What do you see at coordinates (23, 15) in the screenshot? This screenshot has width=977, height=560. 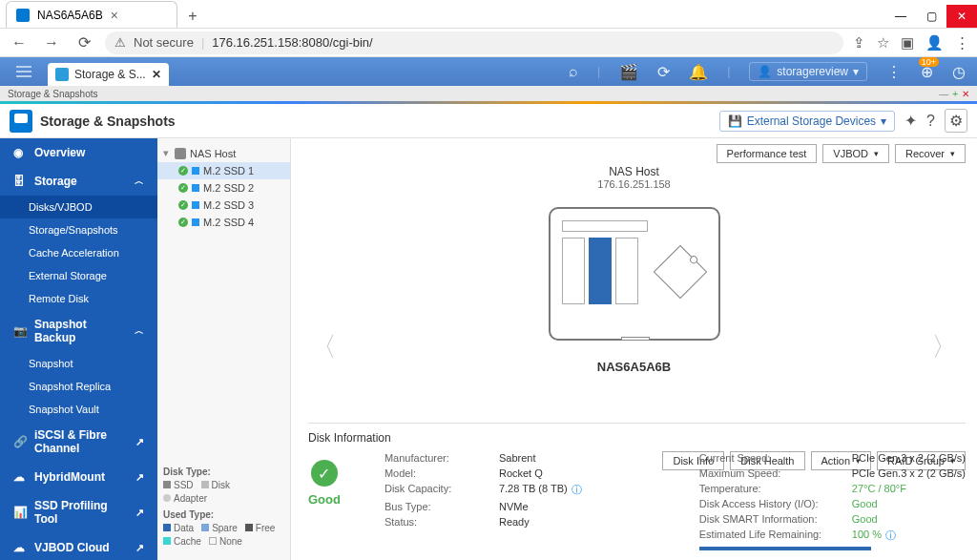 I see `favicon-icon` at bounding box center [23, 15].